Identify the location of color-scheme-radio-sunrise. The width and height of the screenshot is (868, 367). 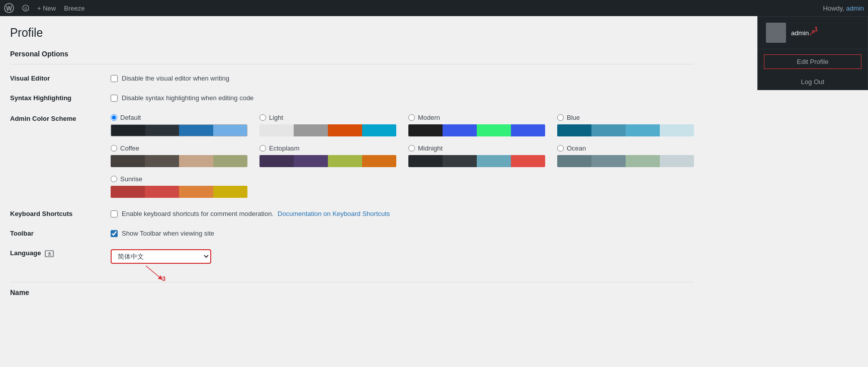
(114, 179).